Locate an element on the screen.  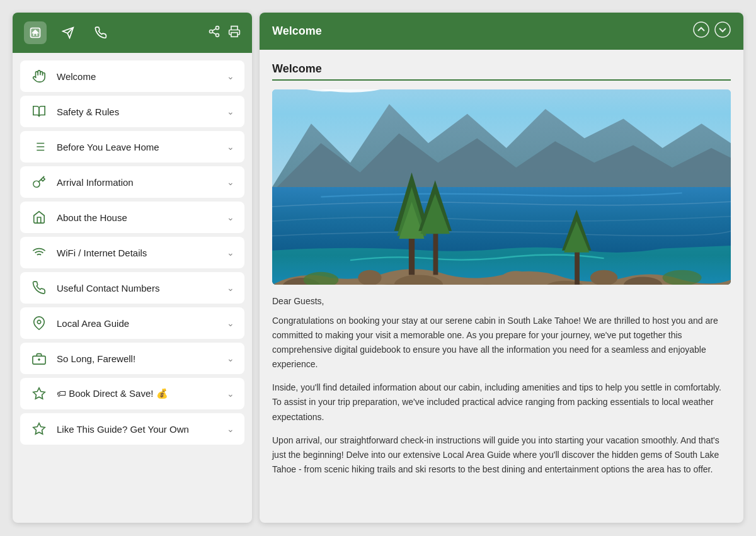
send-icon-btn is located at coordinates (68, 33).